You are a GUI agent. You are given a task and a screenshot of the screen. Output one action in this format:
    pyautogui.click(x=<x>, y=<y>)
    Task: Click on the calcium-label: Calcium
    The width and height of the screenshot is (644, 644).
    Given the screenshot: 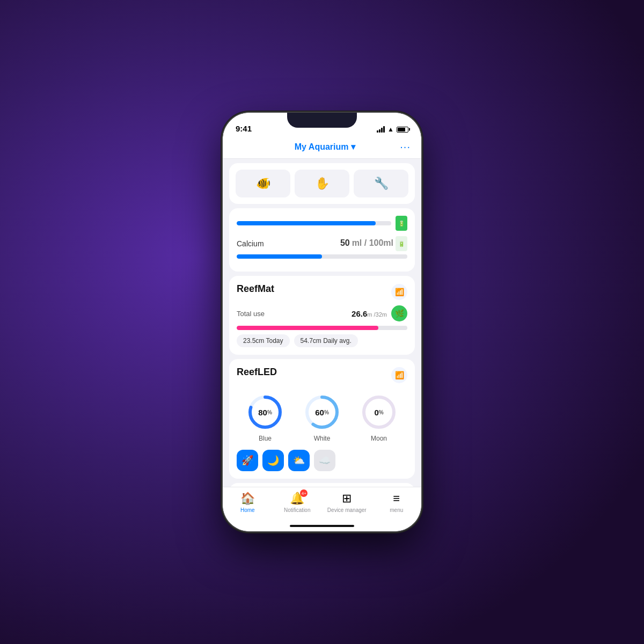 What is the action you would take?
    pyautogui.click(x=250, y=244)
    